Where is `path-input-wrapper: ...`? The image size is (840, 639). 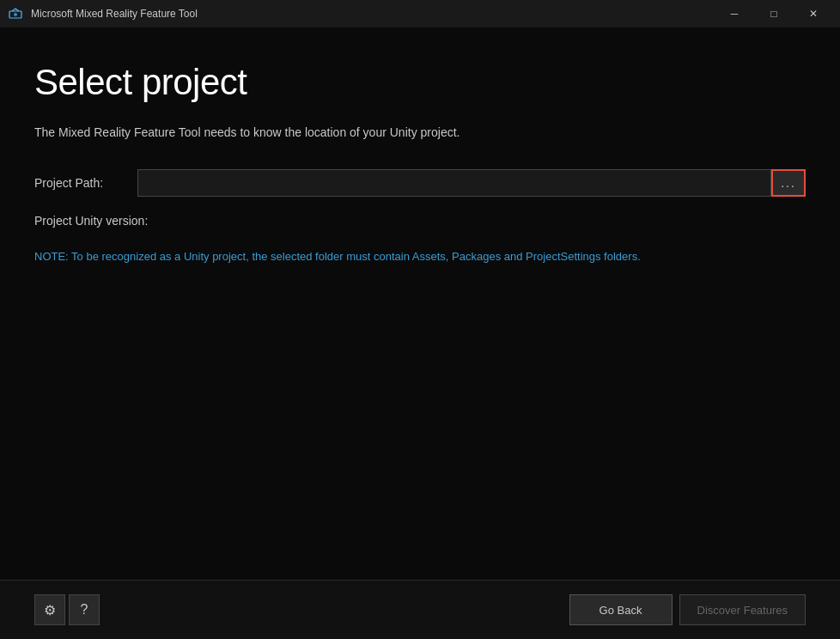
path-input-wrapper: ... is located at coordinates (472, 183).